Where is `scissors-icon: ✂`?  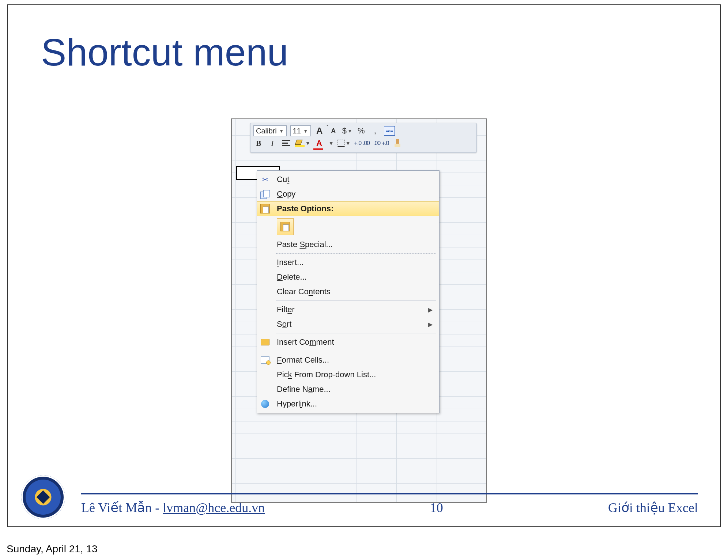
scissors-icon: ✂ is located at coordinates (265, 179).